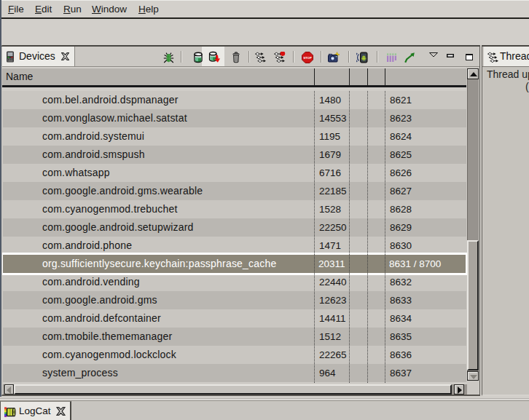  I want to click on svg-text: STOP, so click(307, 58).